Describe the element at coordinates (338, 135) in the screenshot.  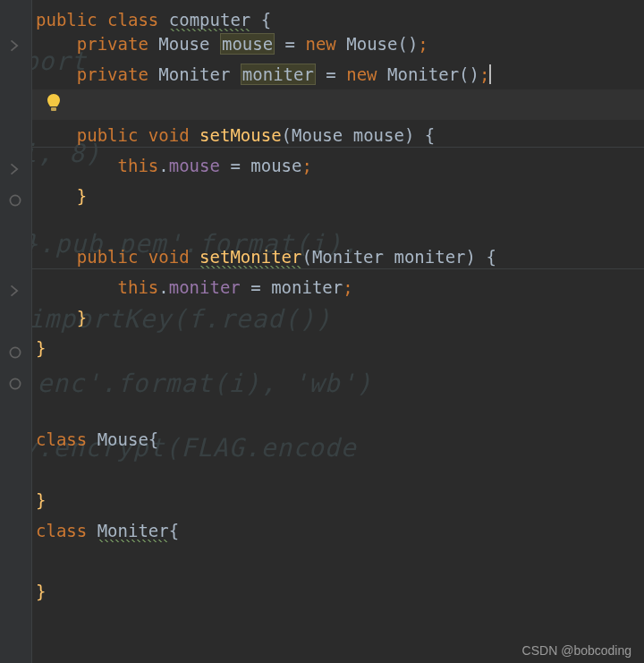
I see `code-line: public void setMouse(Mouse mouse) {` at that location.